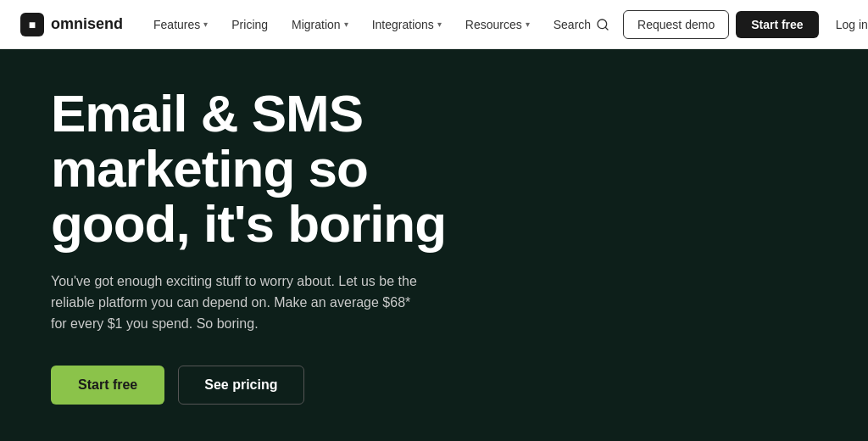 Image resolution: width=868 pixels, height=441 pixels. I want to click on logo-icon: ■, so click(32, 25).